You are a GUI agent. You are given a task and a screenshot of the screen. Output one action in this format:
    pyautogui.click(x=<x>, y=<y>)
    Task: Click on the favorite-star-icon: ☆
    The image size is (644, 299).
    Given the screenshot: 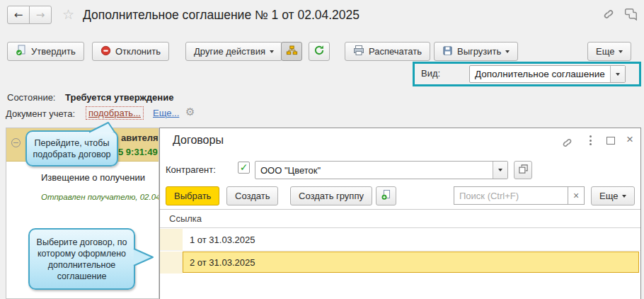 What is the action you would take?
    pyautogui.click(x=68, y=14)
    